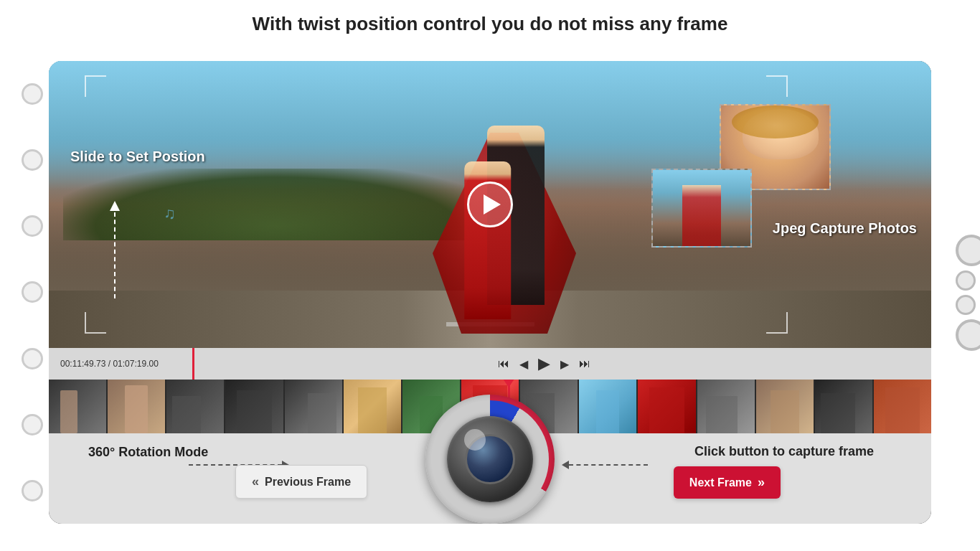  I want to click on dial-lens, so click(490, 459).